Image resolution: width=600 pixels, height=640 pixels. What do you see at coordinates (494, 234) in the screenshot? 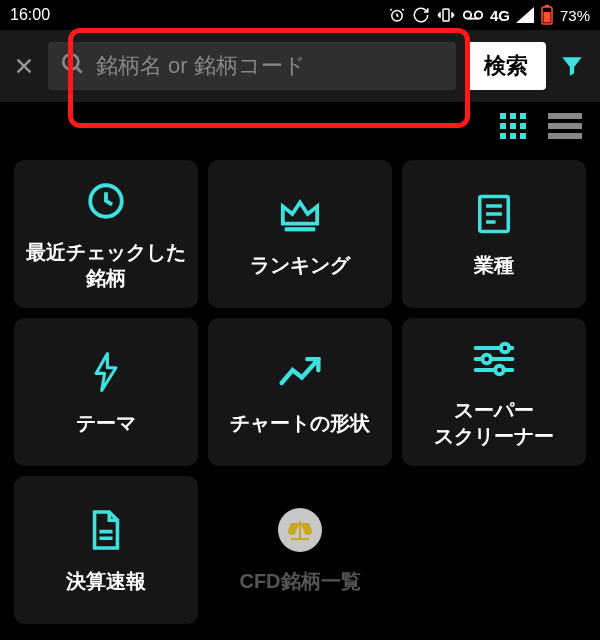
I see `card-industry: 業種` at bounding box center [494, 234].